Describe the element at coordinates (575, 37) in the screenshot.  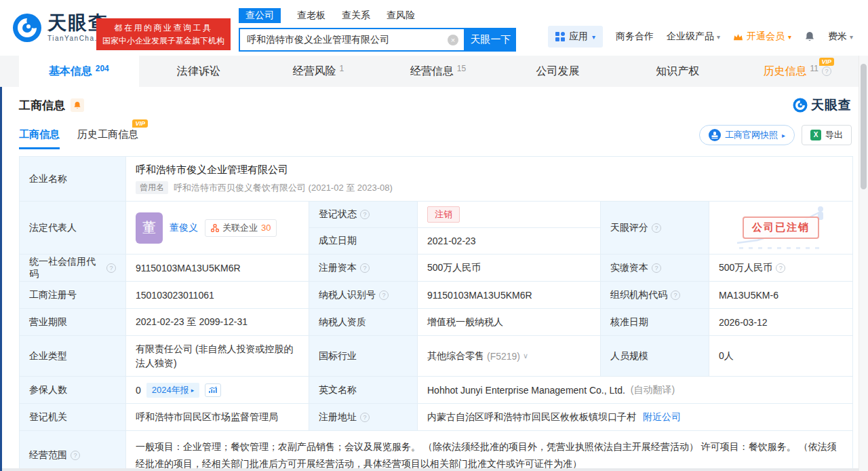
I see `nav-apps: 应用 ▾` at that location.